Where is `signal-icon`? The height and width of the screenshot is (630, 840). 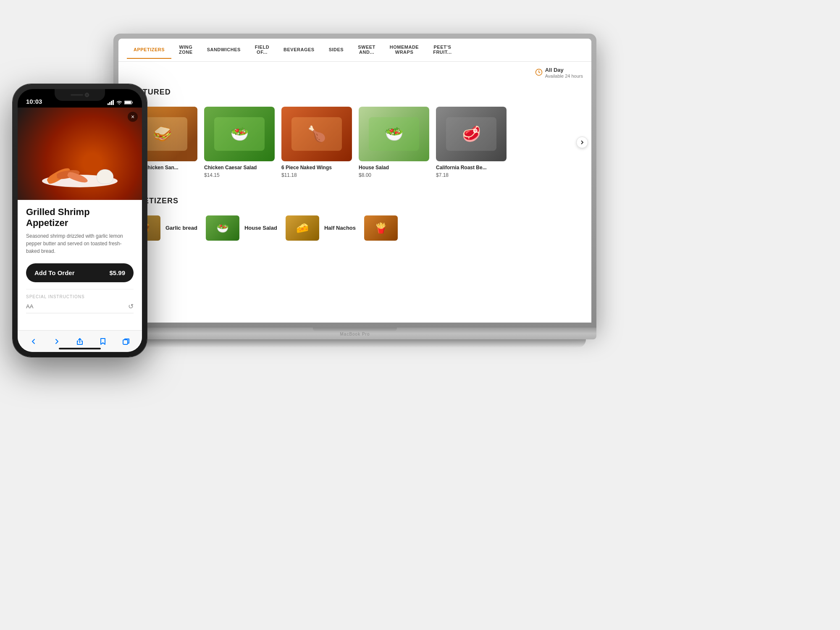 signal-icon is located at coordinates (111, 102).